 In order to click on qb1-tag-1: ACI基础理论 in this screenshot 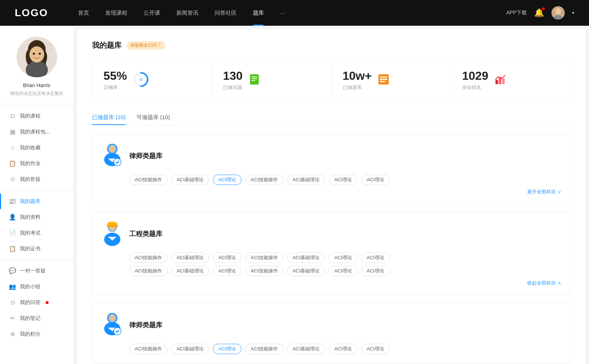, I will do `click(190, 180)`.